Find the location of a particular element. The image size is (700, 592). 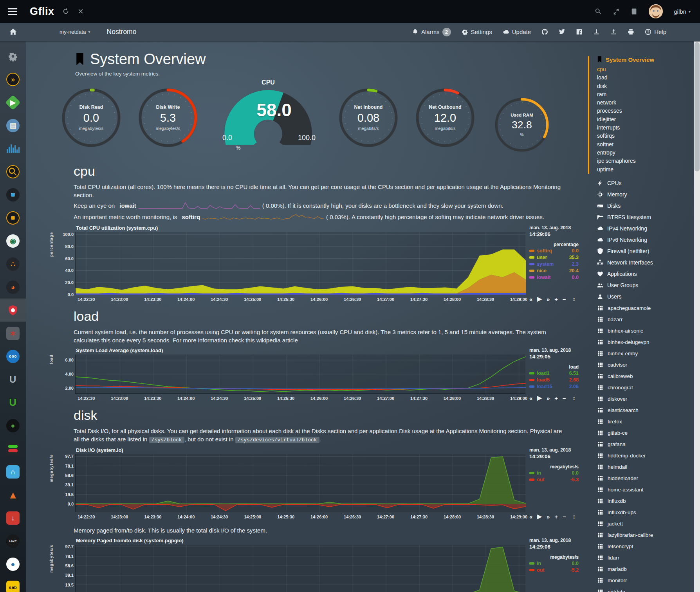

alarms-button: Alarms 2 is located at coordinates (431, 32).